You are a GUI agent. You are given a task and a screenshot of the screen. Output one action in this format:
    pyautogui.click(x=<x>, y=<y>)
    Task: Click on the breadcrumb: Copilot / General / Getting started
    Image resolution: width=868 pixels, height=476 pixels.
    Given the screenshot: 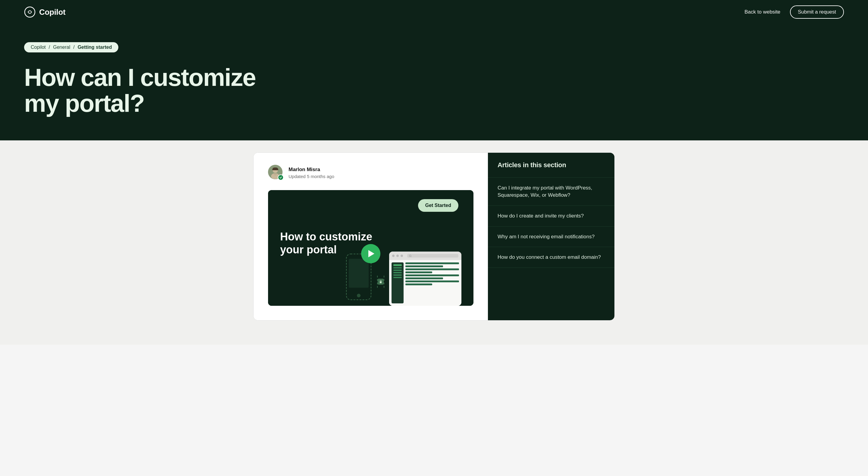 What is the action you would take?
    pyautogui.click(x=71, y=47)
    